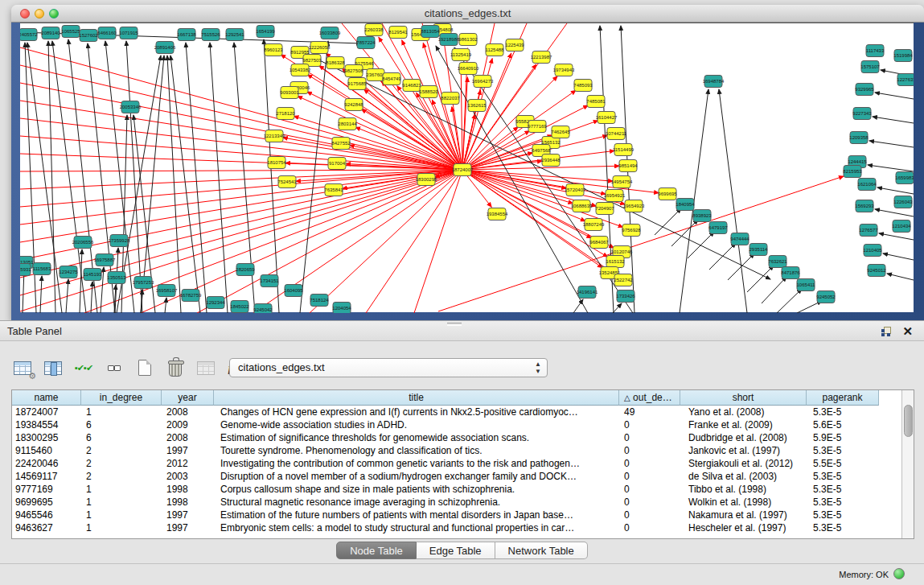 The image size is (924, 585). I want to click on table-selector-value: citations_edges.txt, so click(281, 367).